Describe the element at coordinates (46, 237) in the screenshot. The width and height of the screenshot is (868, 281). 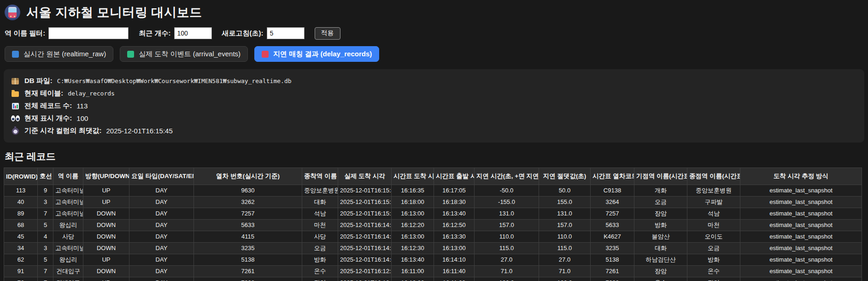
I see `table-cell: 4` at that location.